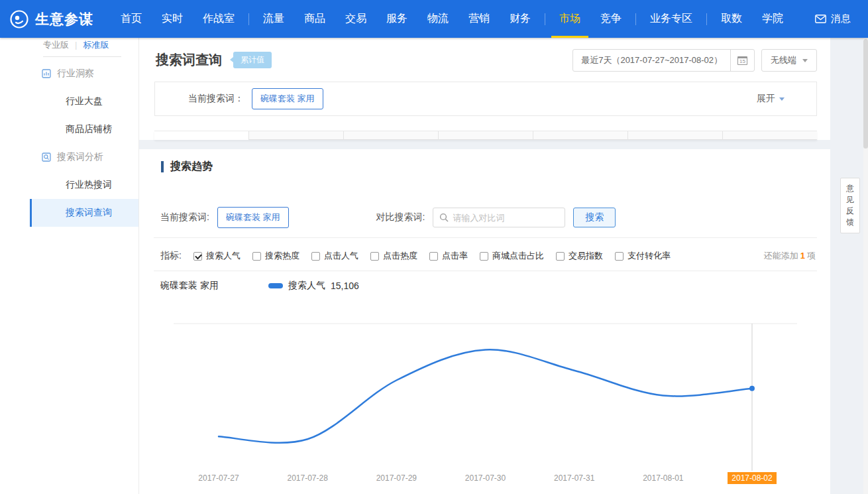 This screenshot has width=868, height=494. What do you see at coordinates (664, 60) in the screenshot?
I see `date-range-picker: 最近7天（2017-07-27~2017-08-02） 15` at bounding box center [664, 60].